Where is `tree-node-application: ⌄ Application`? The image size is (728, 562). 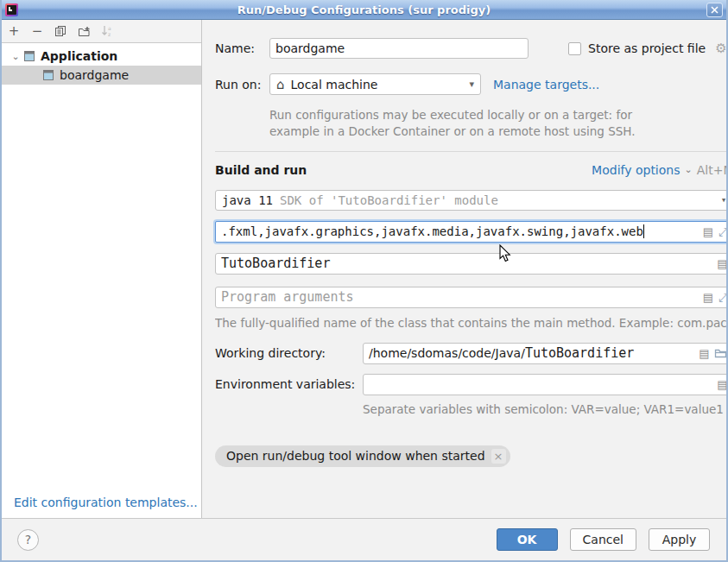 tree-node-application: ⌄ Application is located at coordinates (102, 56).